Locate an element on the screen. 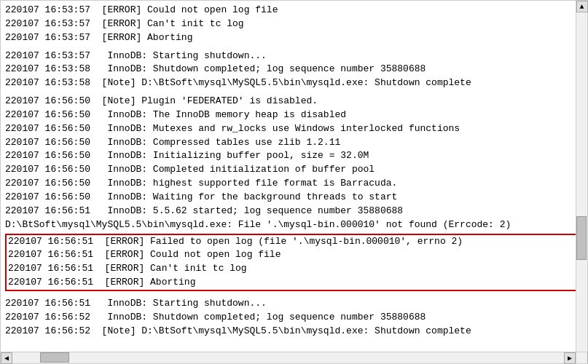  log-line: 220107 16:56:50 InnoDB: Compressed table… is located at coordinates (294, 143).